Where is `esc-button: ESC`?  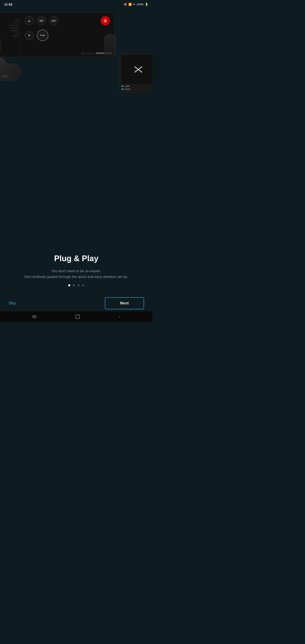
esc-button: ESC is located at coordinates (54, 21).